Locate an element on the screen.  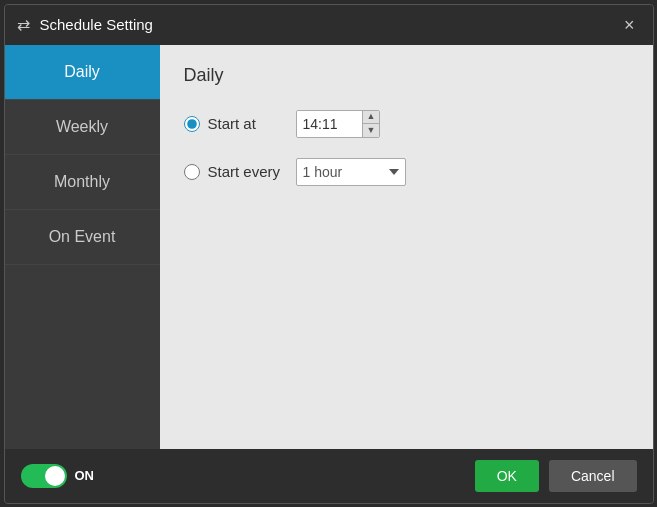
start-at-row: Start at ▲ ▼ is located at coordinates (406, 124).